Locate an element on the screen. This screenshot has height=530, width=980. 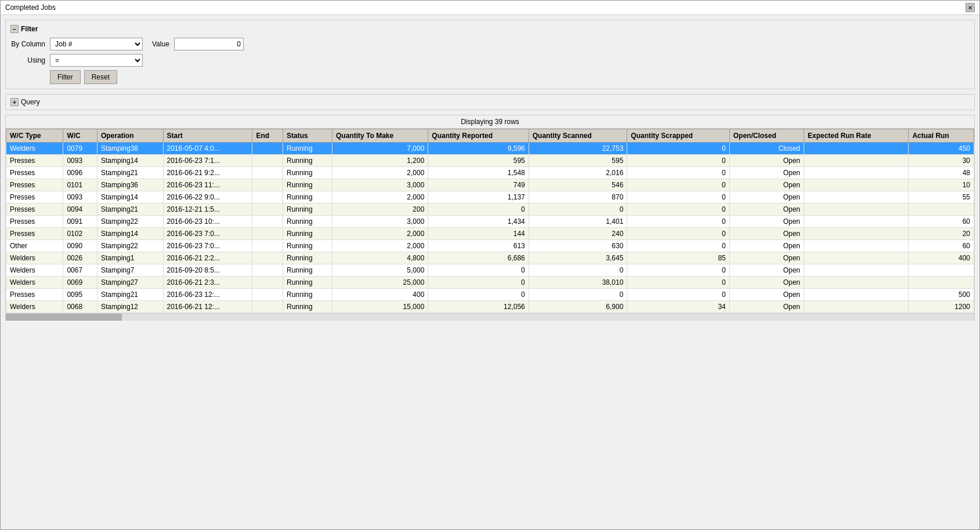
col-start: Start is located at coordinates (208, 136).